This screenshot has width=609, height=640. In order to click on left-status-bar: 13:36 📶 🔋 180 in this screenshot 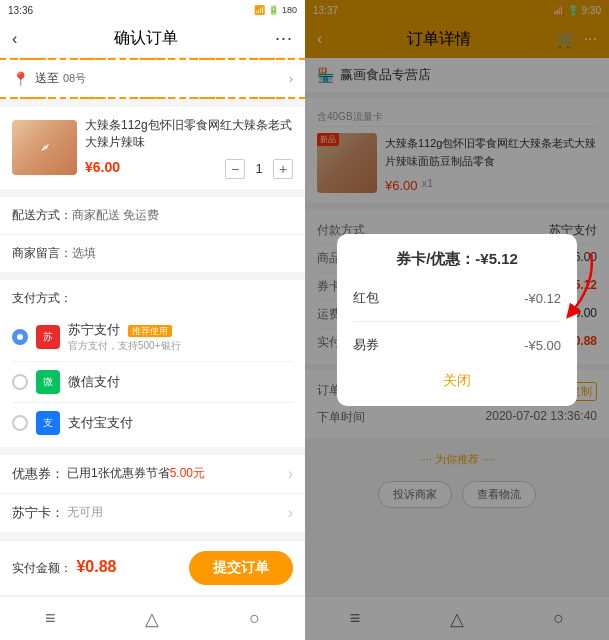, I will do `click(152, 10)`.